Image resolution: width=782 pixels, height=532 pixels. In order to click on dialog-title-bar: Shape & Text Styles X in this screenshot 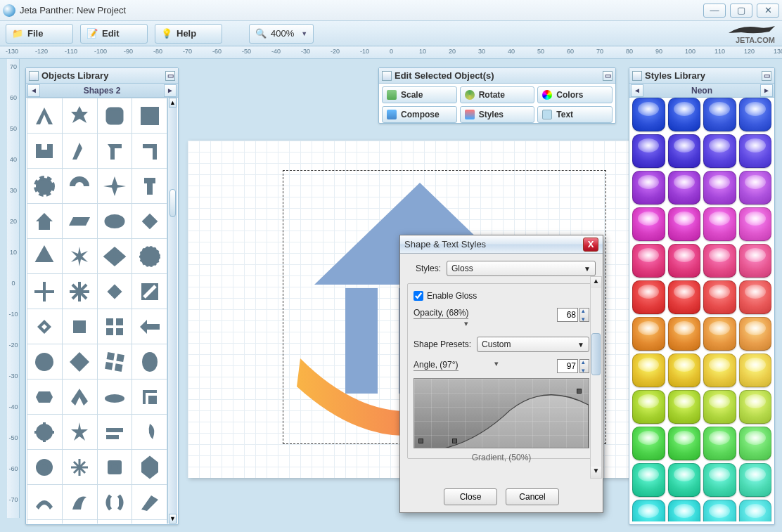, I will do `click(501, 245)`.